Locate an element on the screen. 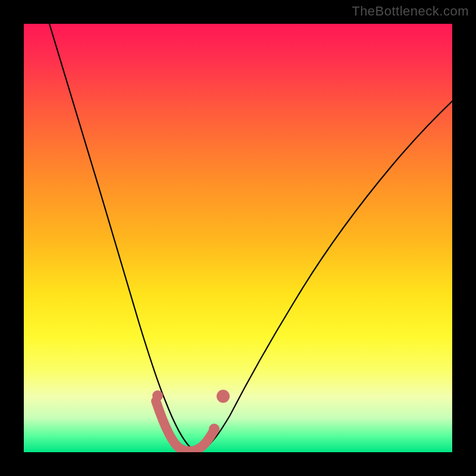 The image size is (476, 476). marker-end-dot is located at coordinates (214, 429).